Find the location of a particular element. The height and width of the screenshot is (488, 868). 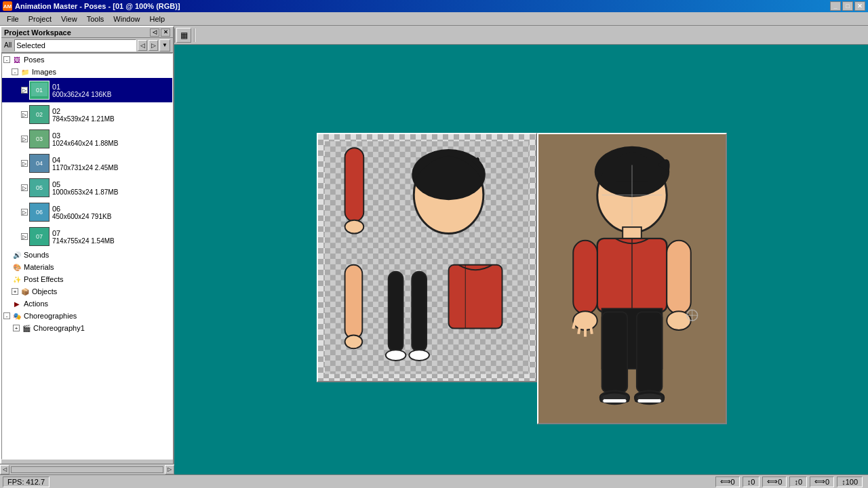

tree-sounds: 🔊 Sounds is located at coordinates (87, 255).